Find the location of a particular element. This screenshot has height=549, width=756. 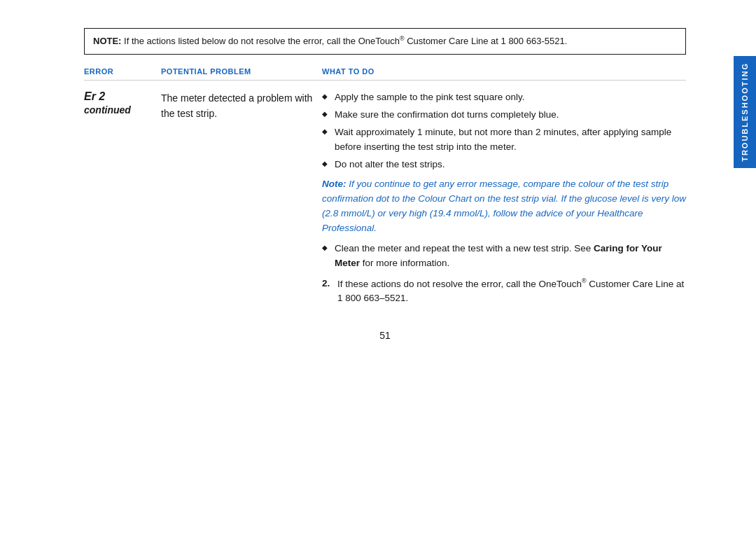

bullet-item-2: Make sure the confirmation dot turns com… is located at coordinates (504, 115).